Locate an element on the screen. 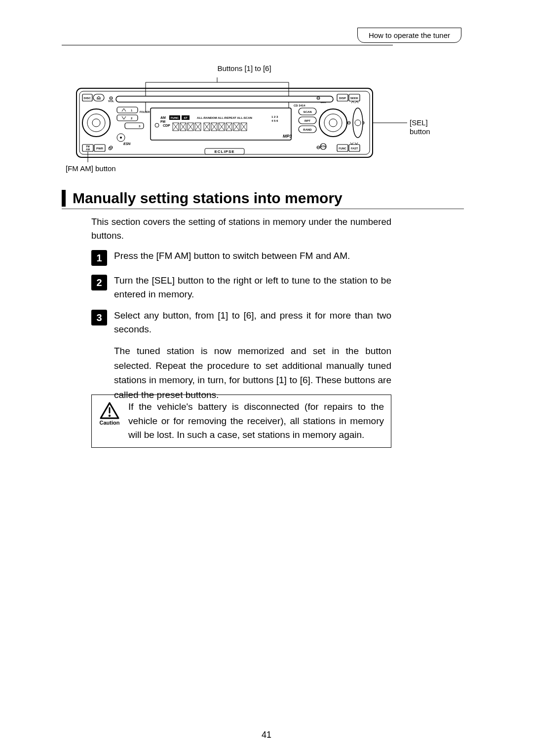 Image resolution: width=533 pixels, height=756 pixels. caution-text: If the vehicle's battery is disconnected… is located at coordinates (254, 421).